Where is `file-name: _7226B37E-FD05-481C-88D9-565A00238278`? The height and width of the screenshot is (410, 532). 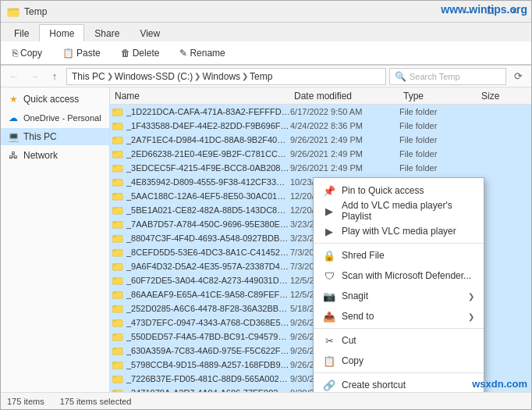
file-name: _7226B37E-FD05-481C-88D9-565A00238278 is located at coordinates (208, 379).